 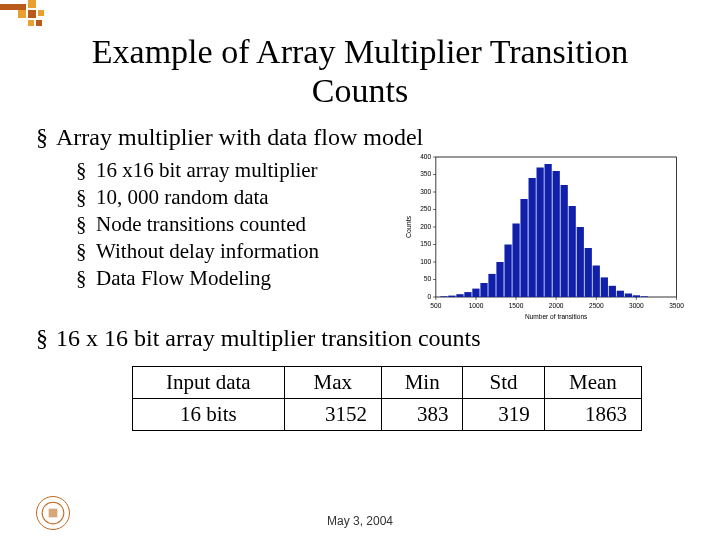 I want to click on col-input: Input data, so click(x=209, y=383).